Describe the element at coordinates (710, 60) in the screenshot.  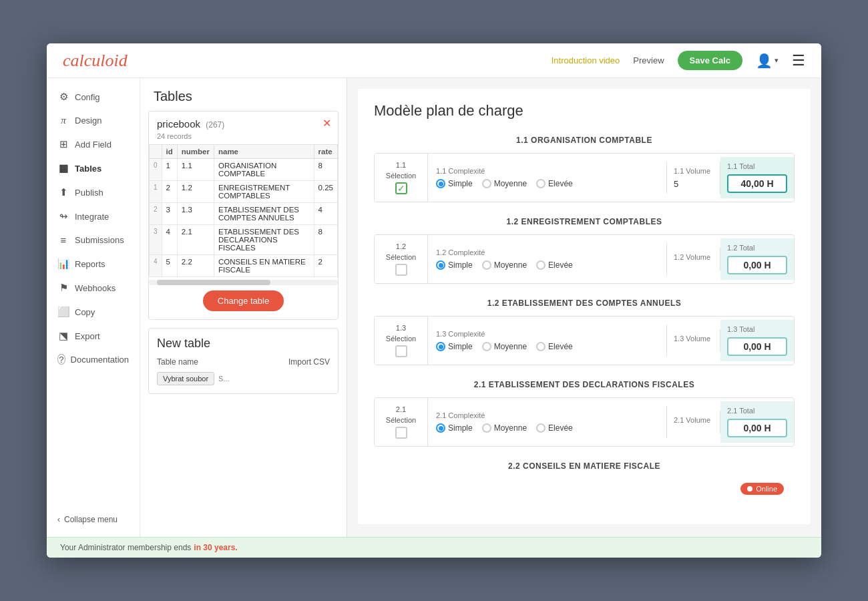
I see `save-calc-button: Save Calc` at that location.